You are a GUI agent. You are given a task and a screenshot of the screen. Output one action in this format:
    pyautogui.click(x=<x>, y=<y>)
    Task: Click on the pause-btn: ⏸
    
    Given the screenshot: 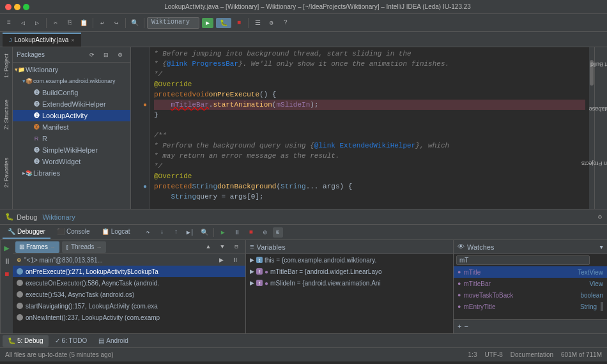 What is the action you would take?
    pyautogui.click(x=237, y=232)
    